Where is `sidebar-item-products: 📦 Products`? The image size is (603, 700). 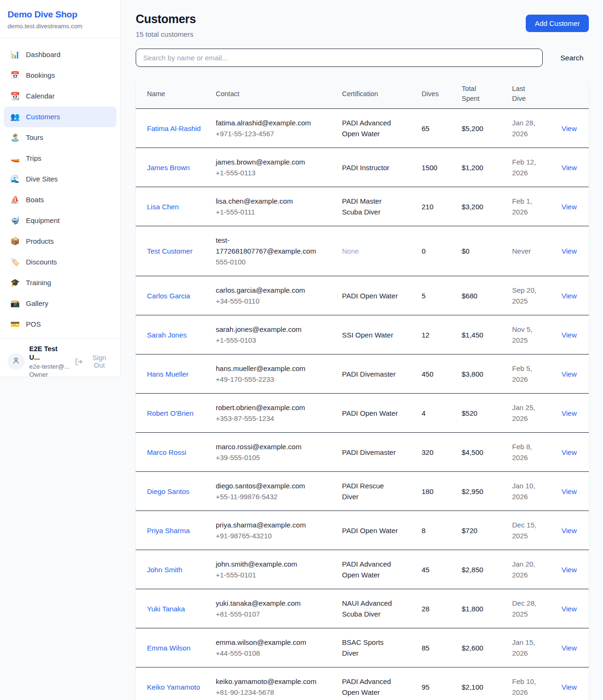
sidebar-item-products: 📦 Products is located at coordinates (60, 241).